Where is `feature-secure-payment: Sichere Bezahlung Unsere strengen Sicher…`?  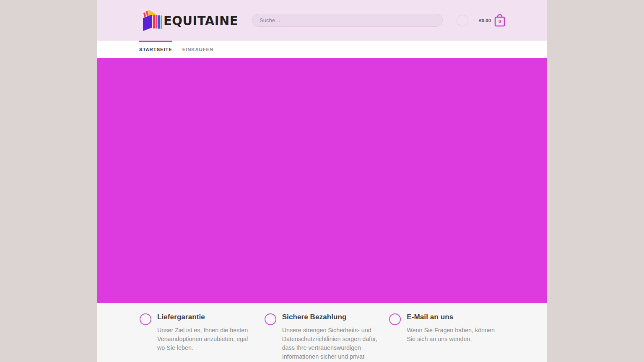
feature-secure-payment: Sichere Bezahlung Unsere strengen Sicher… is located at coordinates (322, 338).